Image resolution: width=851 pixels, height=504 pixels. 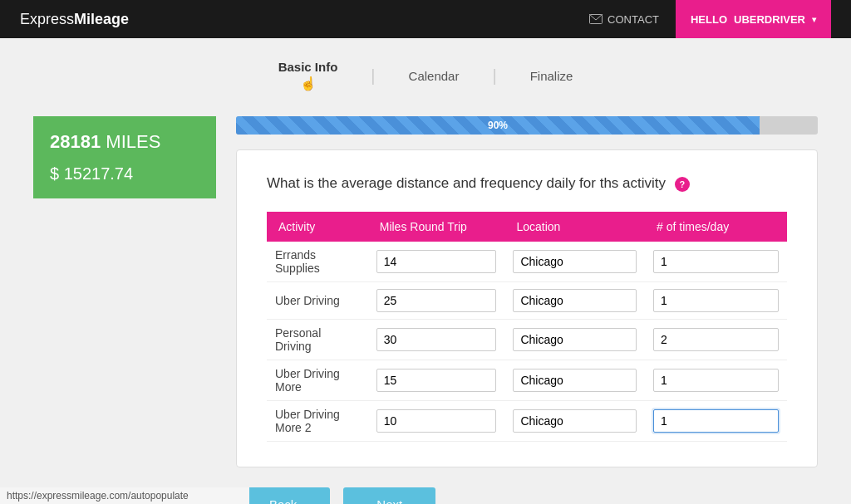 What do you see at coordinates (317, 301) in the screenshot?
I see `cell-activity: Uber Driving` at bounding box center [317, 301].